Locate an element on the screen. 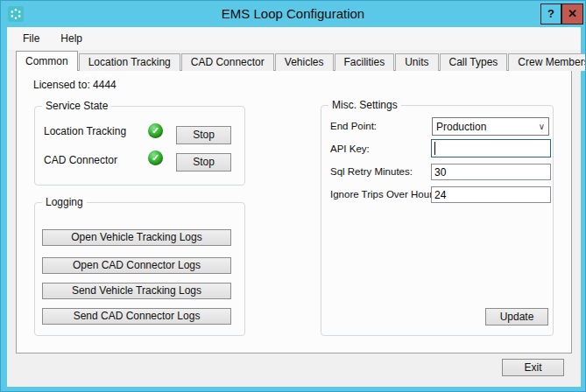 The width and height of the screenshot is (586, 392). tab-facilities: Facilities is located at coordinates (364, 62).